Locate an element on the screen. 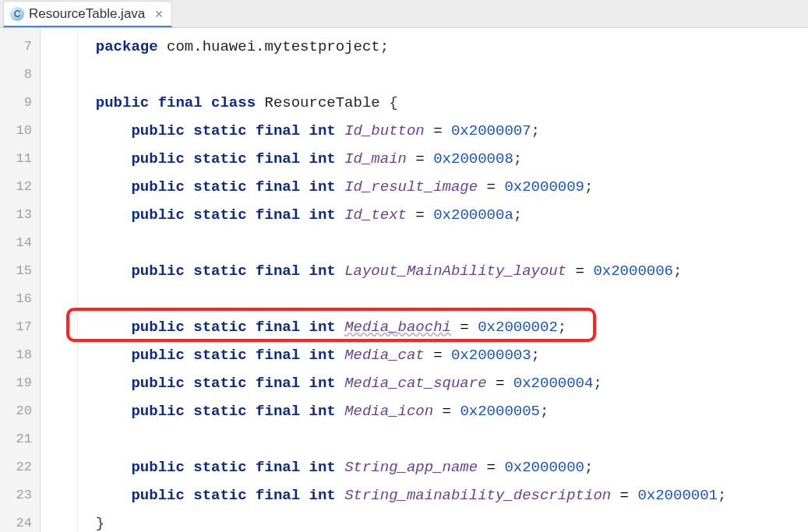 This screenshot has width=808, height=532. line-number: 11 is located at coordinates (20, 159).